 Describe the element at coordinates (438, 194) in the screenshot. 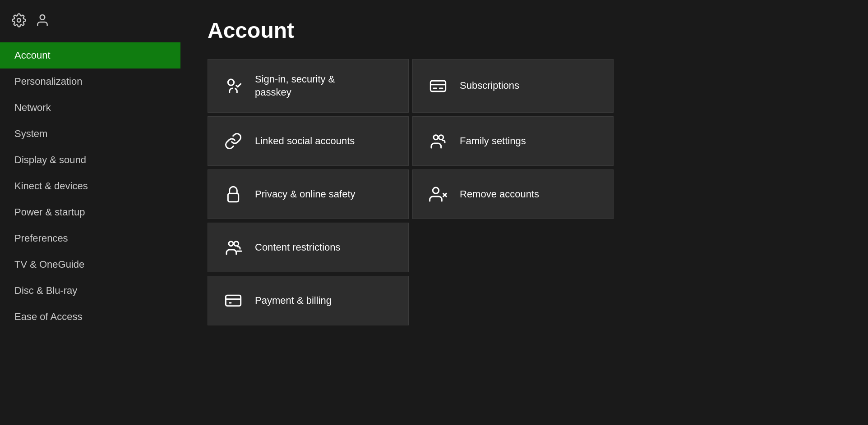

I see `remove-accounts-icon` at that location.